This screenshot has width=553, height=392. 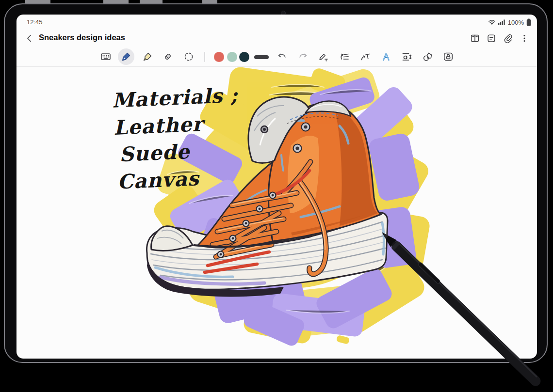 What do you see at coordinates (189, 57) in the screenshot?
I see `lasso-icon` at bounding box center [189, 57].